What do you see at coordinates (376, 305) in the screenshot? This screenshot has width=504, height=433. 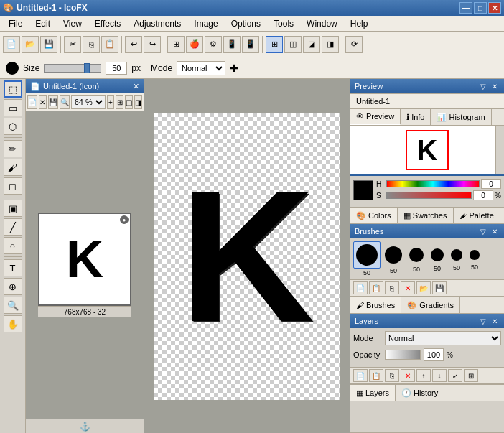 I see `tab-brushes: 🖌 Brushes` at bounding box center [376, 305].